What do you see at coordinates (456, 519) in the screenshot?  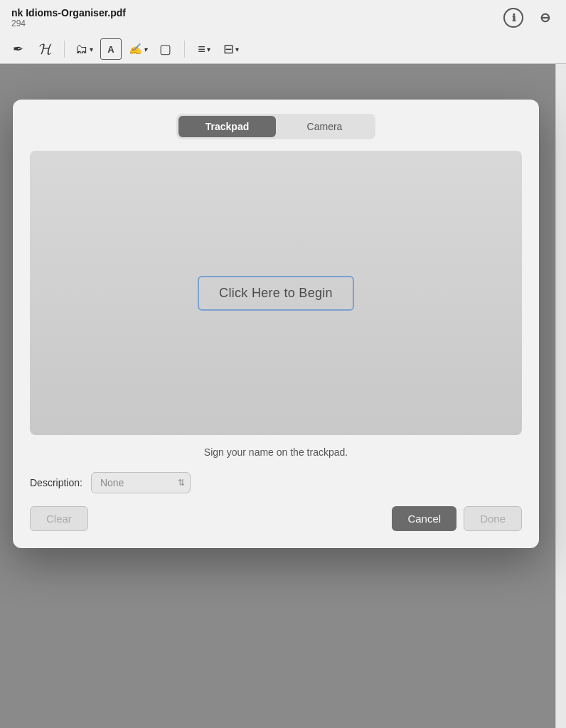 I see `action-buttons: Cancel Done` at bounding box center [456, 519].